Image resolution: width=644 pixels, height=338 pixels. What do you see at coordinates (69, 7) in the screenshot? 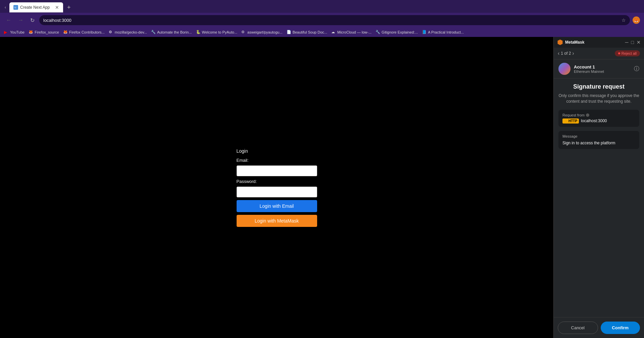
I see `new-tab-button: +` at bounding box center [69, 7].